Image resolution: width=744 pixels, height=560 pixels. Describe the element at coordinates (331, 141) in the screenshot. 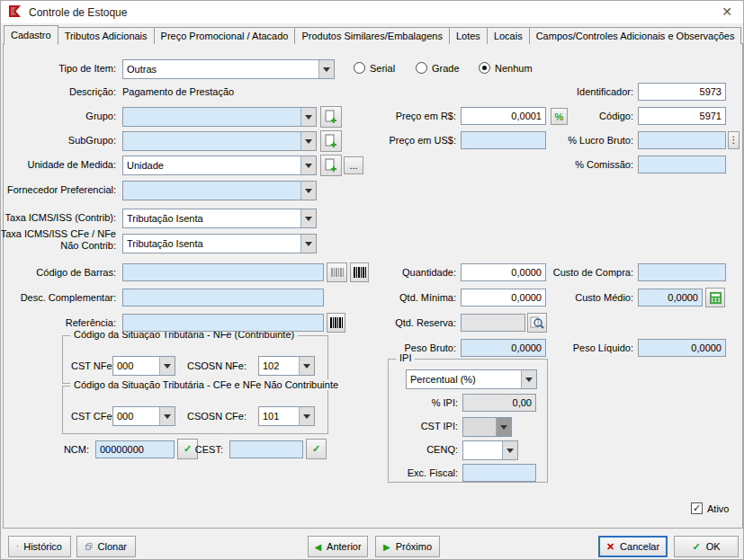

I see `add-subgrupo-button` at that location.